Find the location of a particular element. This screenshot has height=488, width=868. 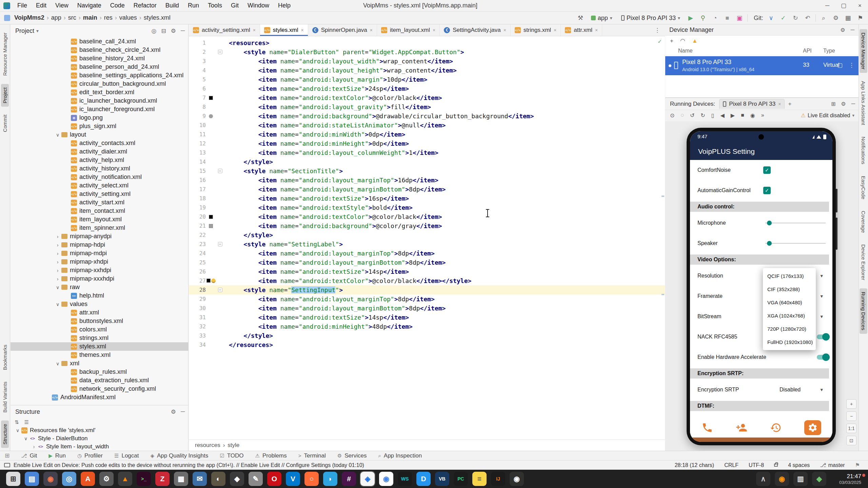

project-tree-item-mipmap-anydpi: ›mipmap-anydpi is located at coordinates (99, 237).